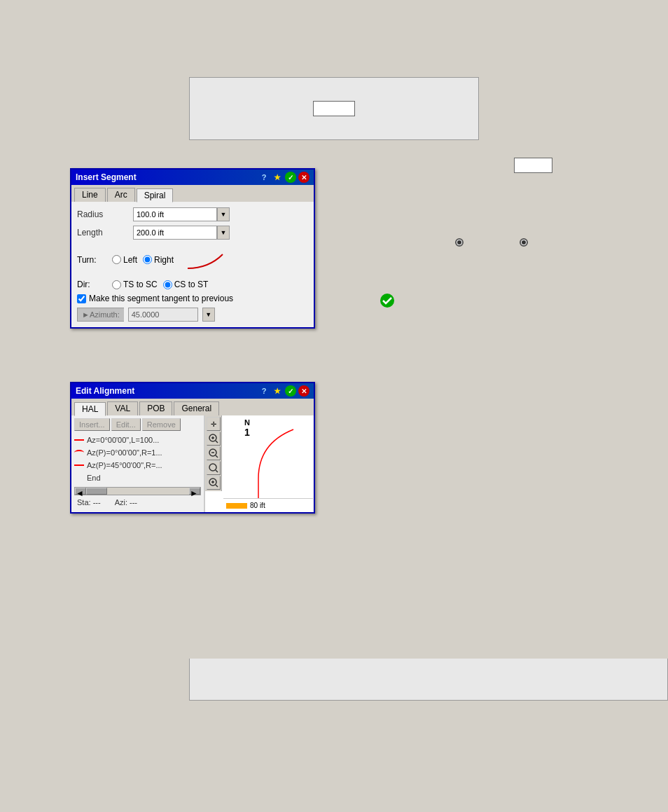 This screenshot has height=812, width=668. What do you see at coordinates (214, 439) in the screenshot?
I see `zoom-in-btn` at bounding box center [214, 439].